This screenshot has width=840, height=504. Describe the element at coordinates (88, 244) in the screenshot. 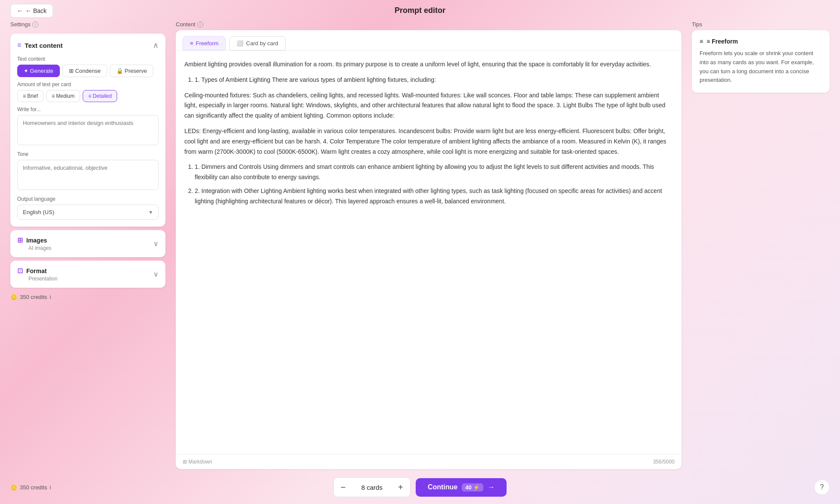

I see `images-section: ⊞ Images AI images ∨` at that location.